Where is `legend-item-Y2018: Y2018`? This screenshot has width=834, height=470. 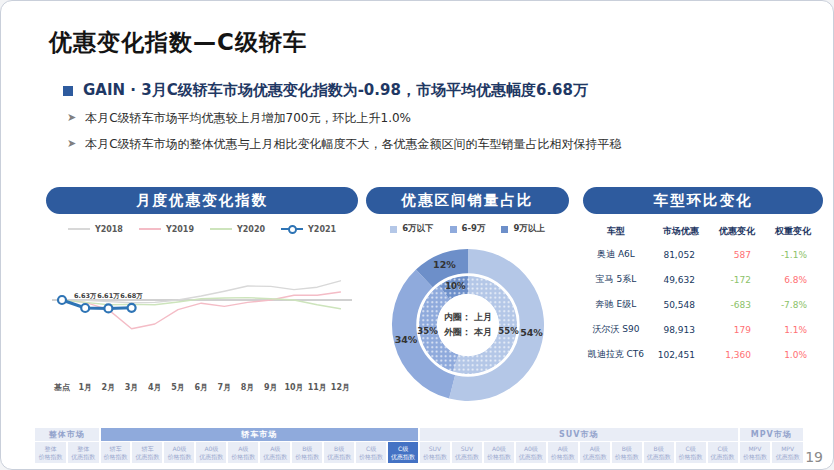
legend-item-Y2018: Y2018 is located at coordinates (96, 230).